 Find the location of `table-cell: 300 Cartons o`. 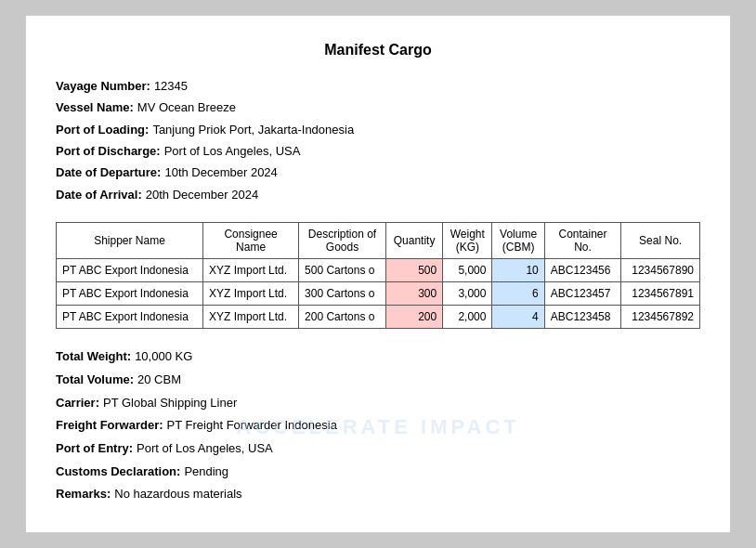

table-cell: 300 Cartons o is located at coordinates (343, 294).